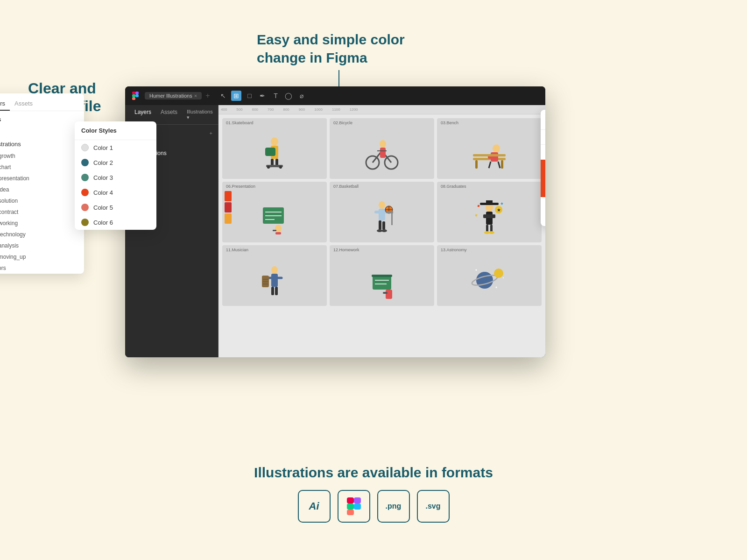 The image size is (747, 560). Describe the element at coordinates (275, 153) in the screenshot. I see `illus-skateboard` at that location.